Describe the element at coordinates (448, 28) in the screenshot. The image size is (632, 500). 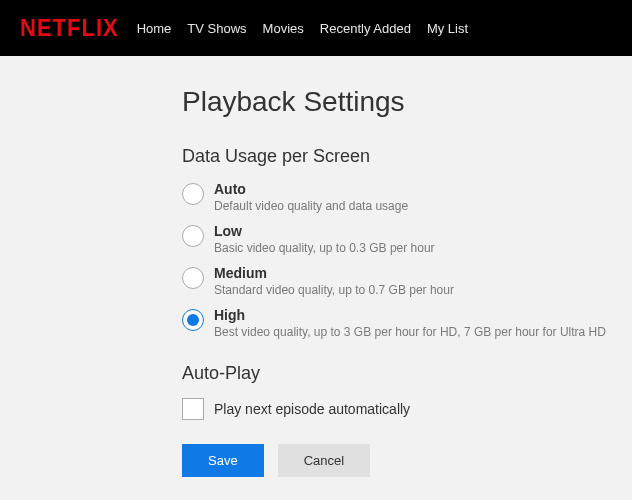
I see `nav-my-list: My List` at that location.